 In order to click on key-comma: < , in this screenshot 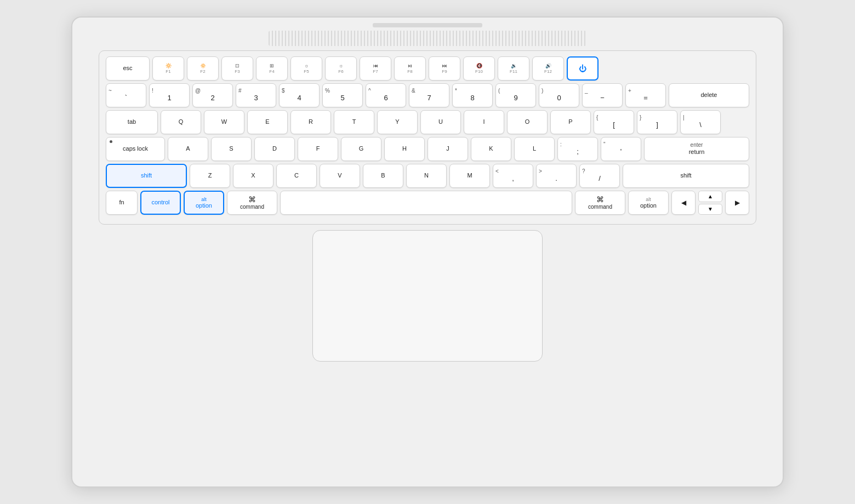, I will do `click(513, 176)`.